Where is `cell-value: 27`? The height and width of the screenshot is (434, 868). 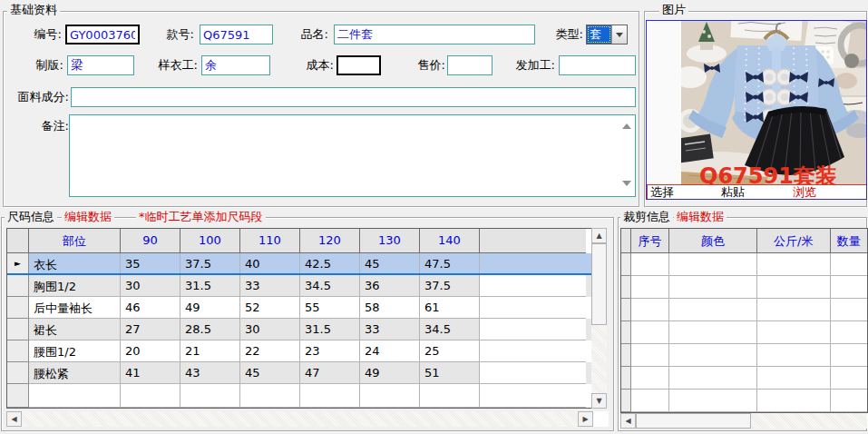 cell-value: 27 is located at coordinates (151, 330).